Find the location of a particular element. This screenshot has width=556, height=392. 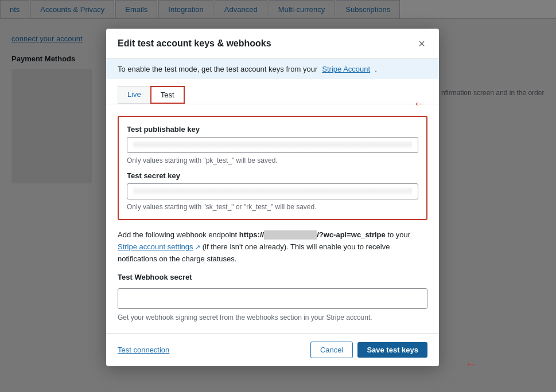

stripe-account-link: Stripe Account is located at coordinates (346, 69).